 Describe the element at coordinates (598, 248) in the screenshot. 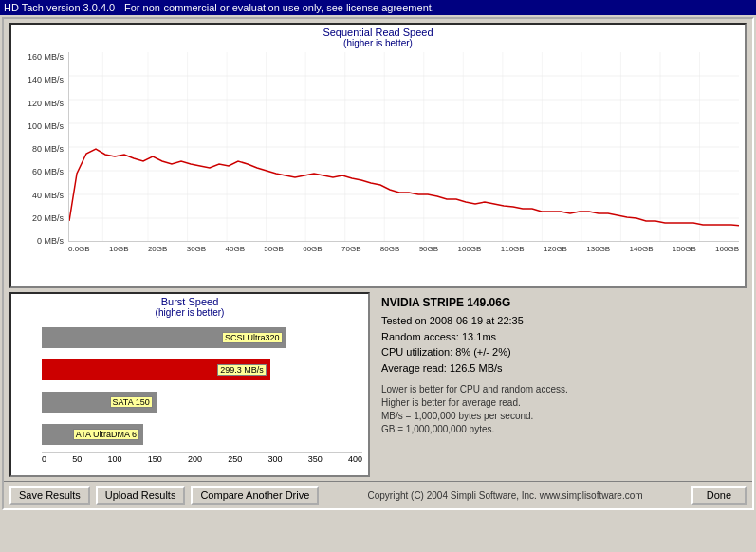

I see `x-label-130: 130GB` at that location.